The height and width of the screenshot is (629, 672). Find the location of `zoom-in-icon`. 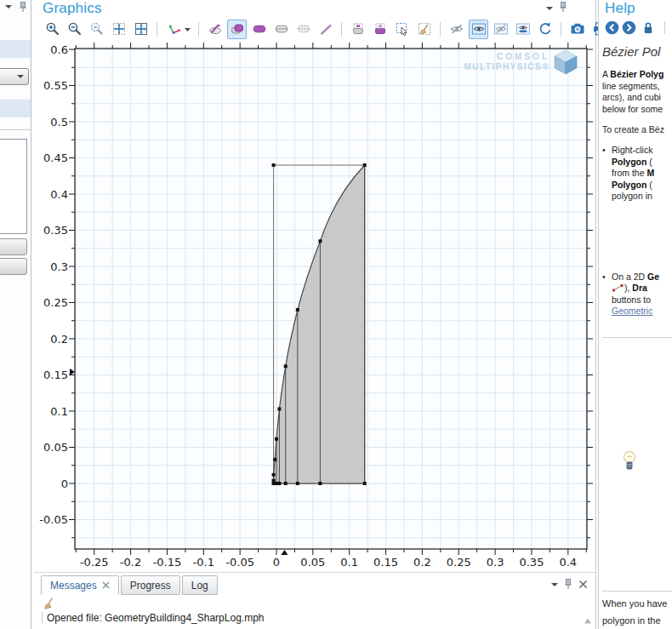

zoom-in-icon is located at coordinates (53, 29).